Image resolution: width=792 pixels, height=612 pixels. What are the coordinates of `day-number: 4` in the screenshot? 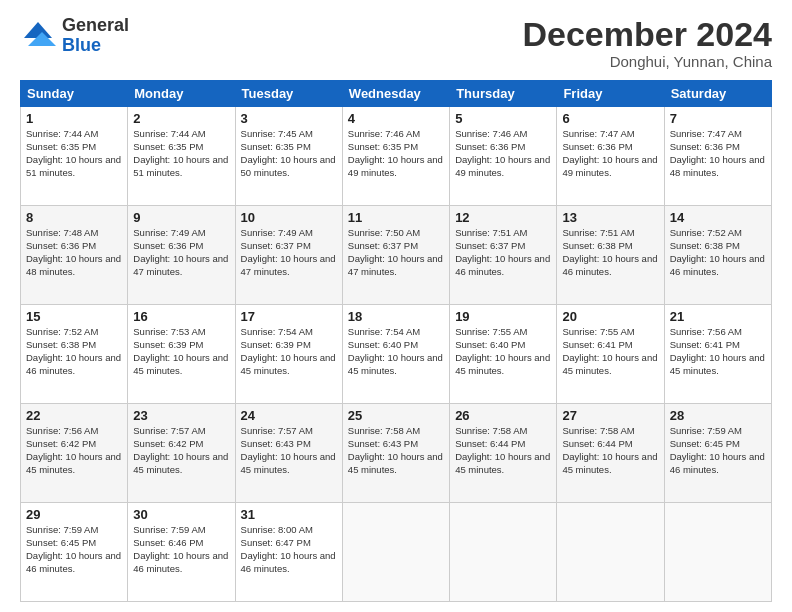 It's located at (396, 118).